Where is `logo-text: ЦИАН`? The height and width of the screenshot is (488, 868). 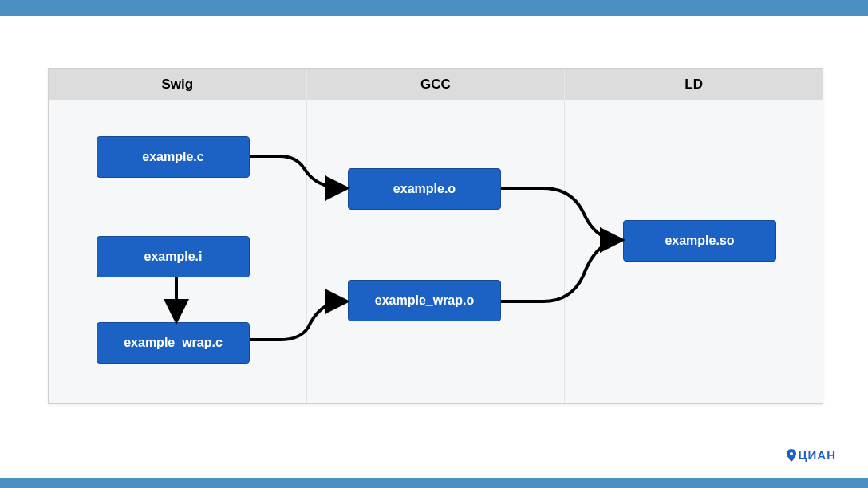 logo-text: ЦИАН is located at coordinates (817, 455).